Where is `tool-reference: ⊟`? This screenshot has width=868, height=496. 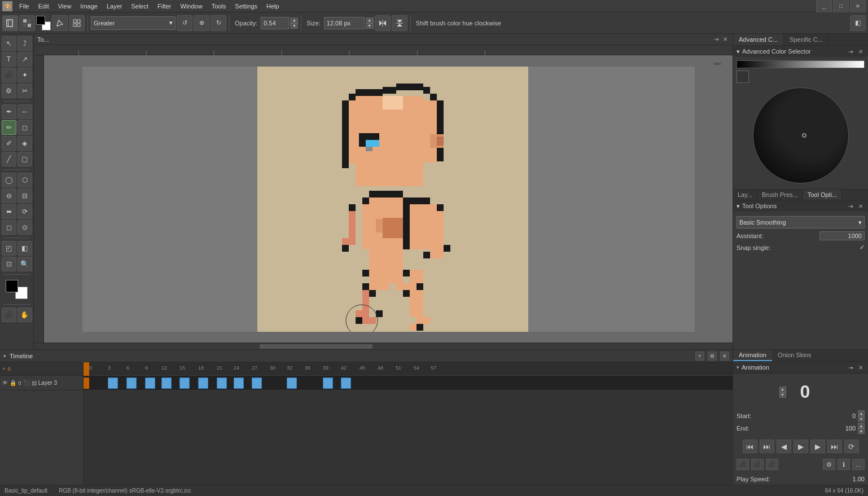
tool-reference: ⊟ is located at coordinates (25, 196).